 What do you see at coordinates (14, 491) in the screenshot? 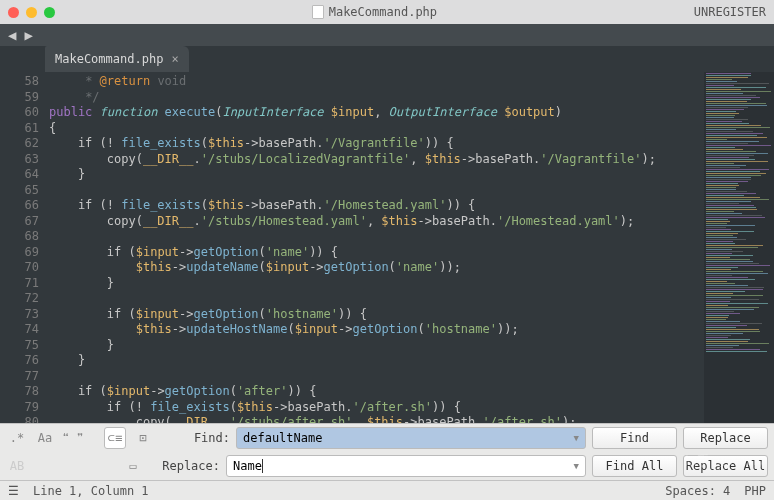
I see `menu-icon: ☰` at bounding box center [14, 491].